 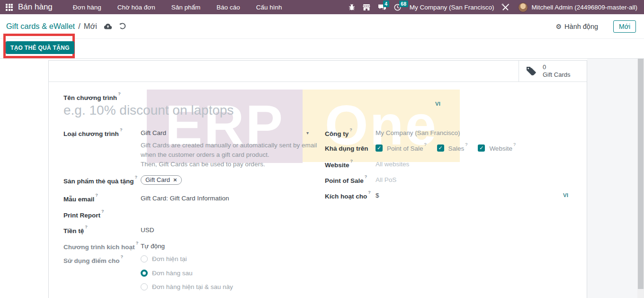 What do you see at coordinates (502, 148) in the screenshot?
I see `checkbox-label: Website?` at bounding box center [502, 148].